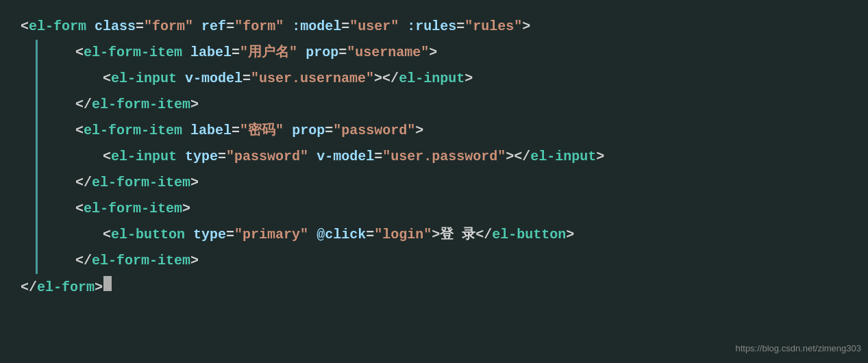  Describe the element at coordinates (269, 53) in the screenshot. I see `code-token: "用户名"` at that location.